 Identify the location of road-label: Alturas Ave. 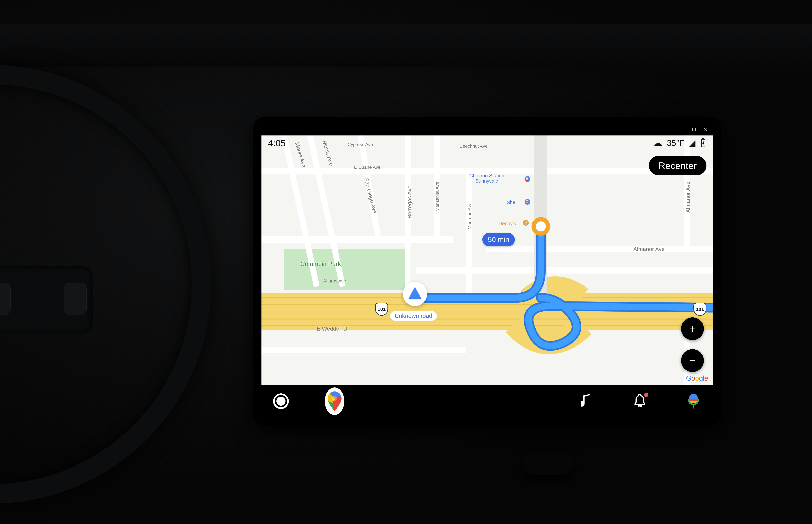
(335, 281).